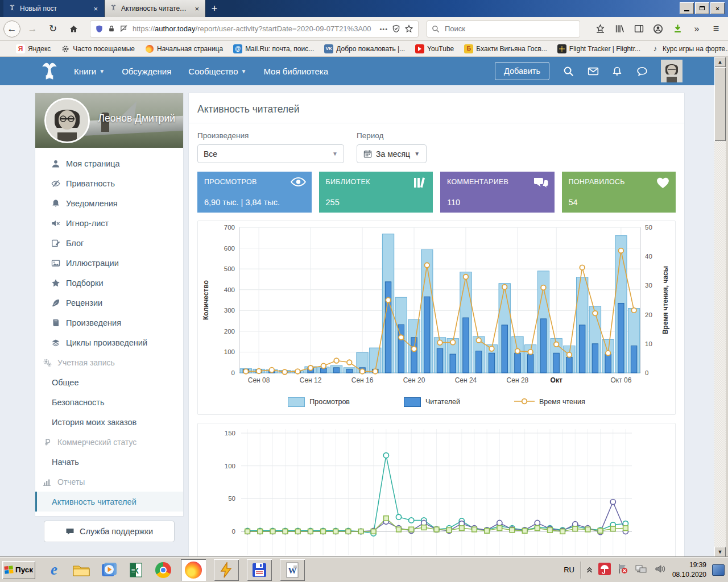 Image resolution: width=728 pixels, height=582 pixels. What do you see at coordinates (697, 29) in the screenshot?
I see `overflow-chevron-icon: »` at bounding box center [697, 29].